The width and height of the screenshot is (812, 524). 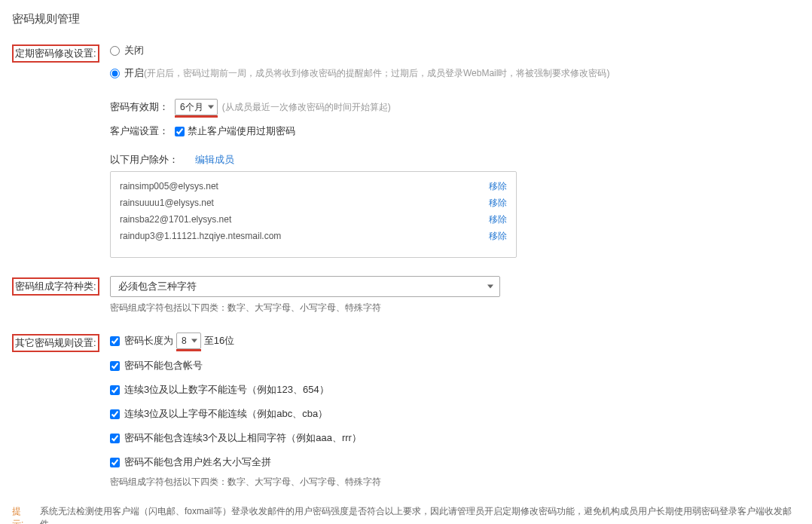 What do you see at coordinates (241, 131) in the screenshot?
I see `client-checkbox-label: 禁止客户端使用过期密码` at bounding box center [241, 131].